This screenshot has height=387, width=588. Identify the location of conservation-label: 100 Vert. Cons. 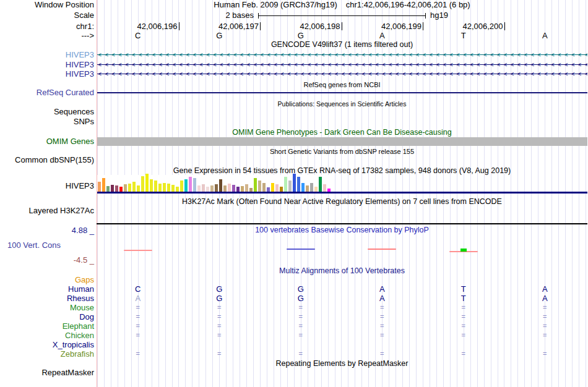
(34, 245).